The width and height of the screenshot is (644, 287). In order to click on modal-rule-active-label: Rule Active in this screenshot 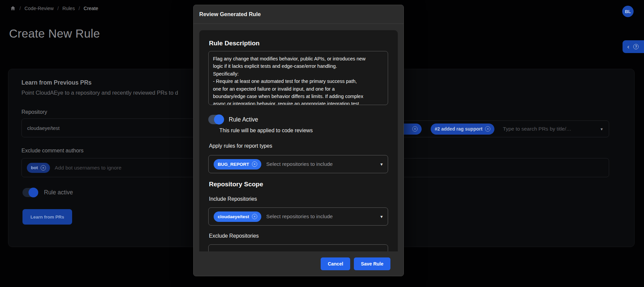, I will do `click(244, 119)`.